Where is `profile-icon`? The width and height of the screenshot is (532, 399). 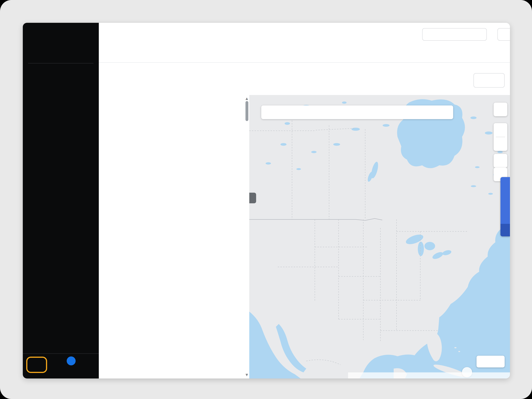 profile-icon is located at coordinates (86, 366).